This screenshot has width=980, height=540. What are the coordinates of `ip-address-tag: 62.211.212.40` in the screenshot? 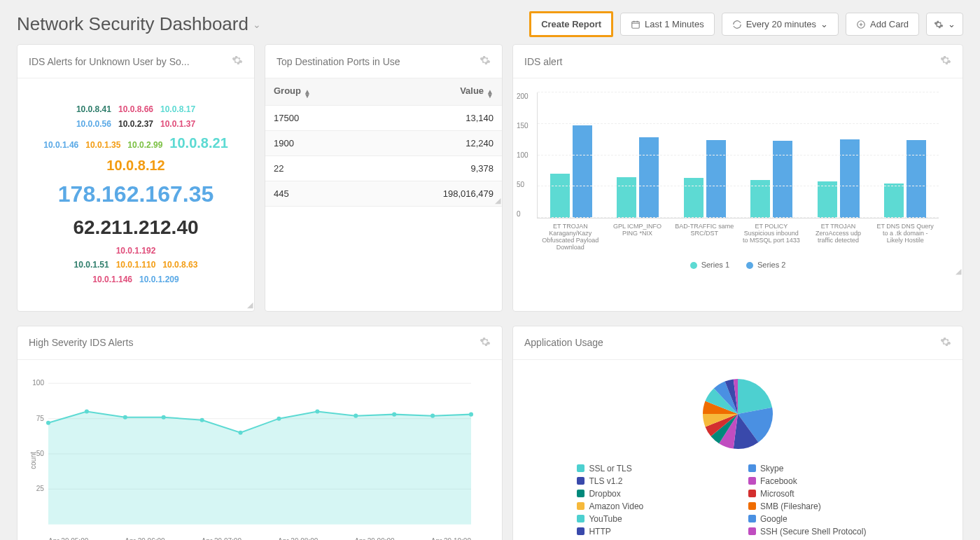 It's located at (136, 228).